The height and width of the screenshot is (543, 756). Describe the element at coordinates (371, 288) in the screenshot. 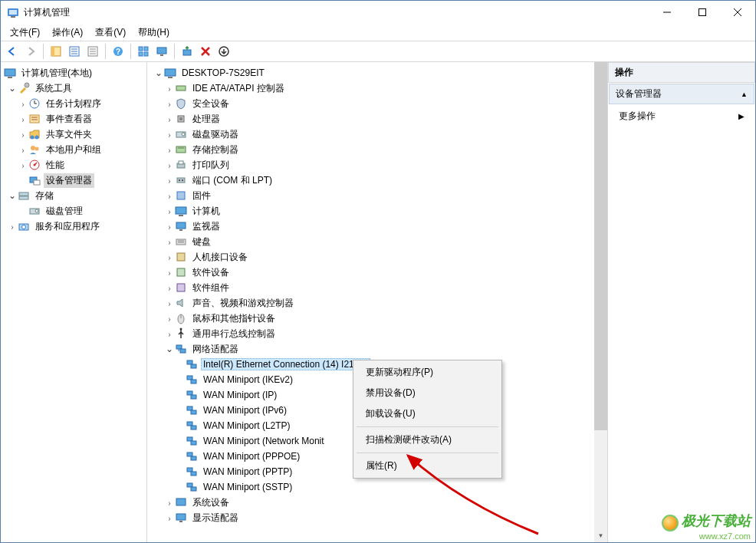

I see `device-soft-comp: ›软件组件` at that location.